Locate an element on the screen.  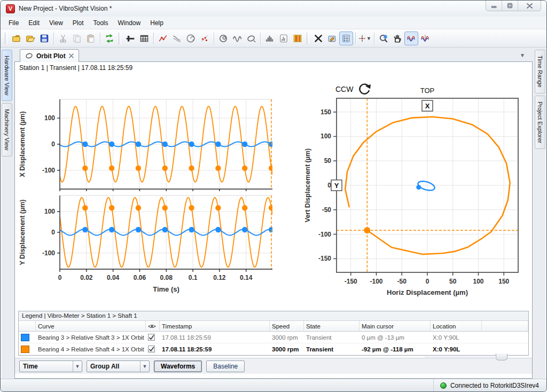
menu-edit: Edit is located at coordinates (34, 23).